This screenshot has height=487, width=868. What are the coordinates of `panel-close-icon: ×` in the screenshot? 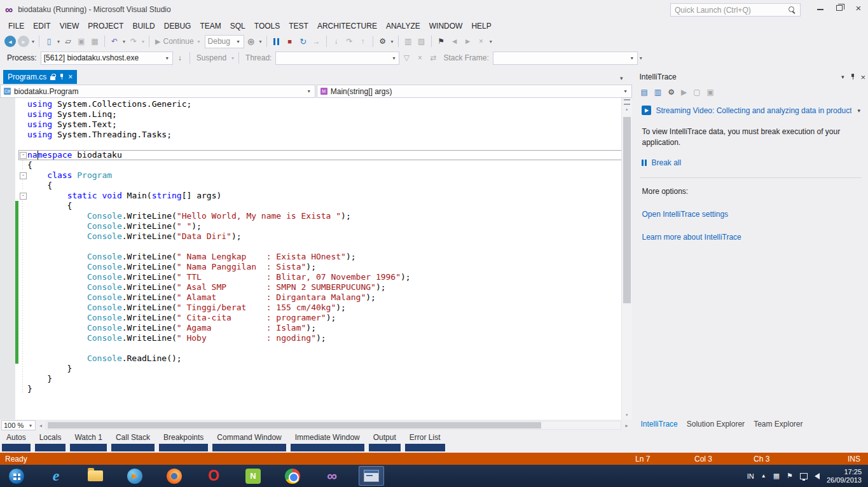 It's located at (863, 78).